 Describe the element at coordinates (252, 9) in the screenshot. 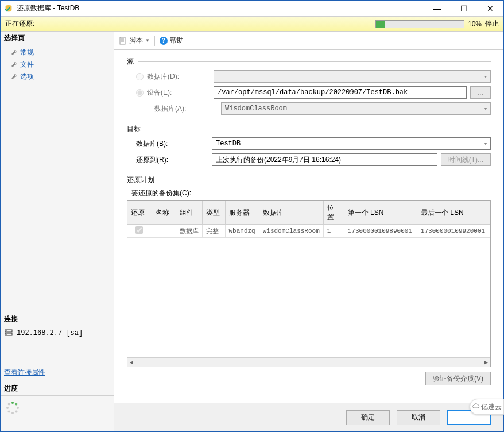

I see `titlebar: 还原数据库 - TestDB — ☐ ✕` at that location.